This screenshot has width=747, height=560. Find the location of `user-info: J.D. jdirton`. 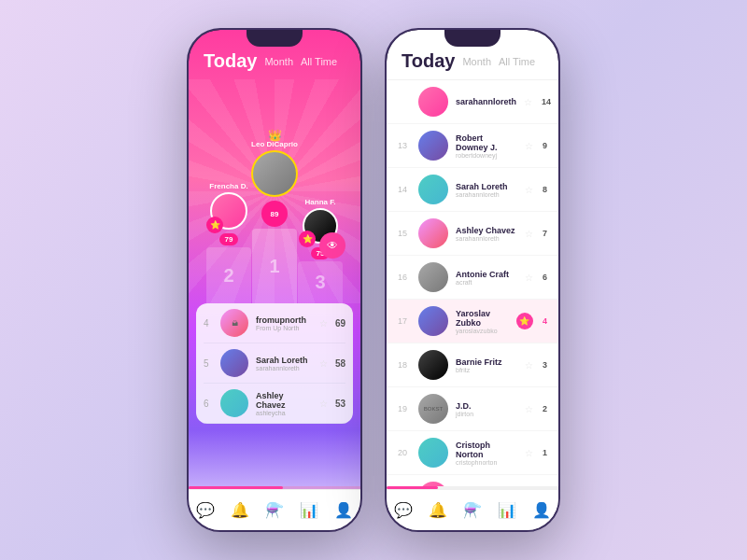

user-info: J.D. jdirton is located at coordinates (486, 409).